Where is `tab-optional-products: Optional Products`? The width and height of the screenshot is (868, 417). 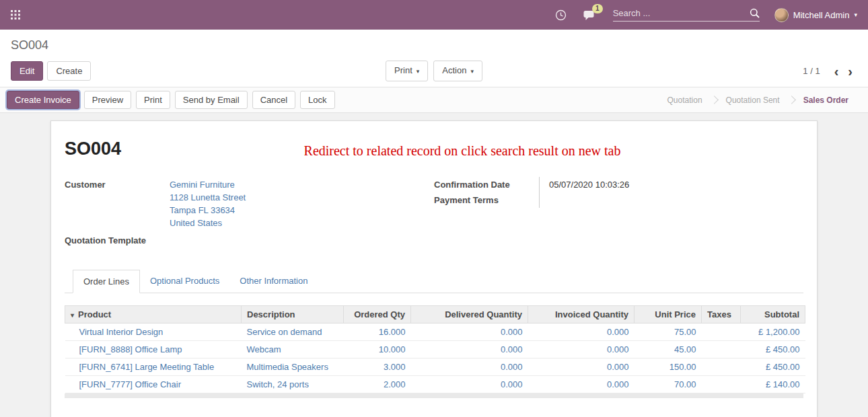
tab-optional-products: Optional Products is located at coordinates (184, 281).